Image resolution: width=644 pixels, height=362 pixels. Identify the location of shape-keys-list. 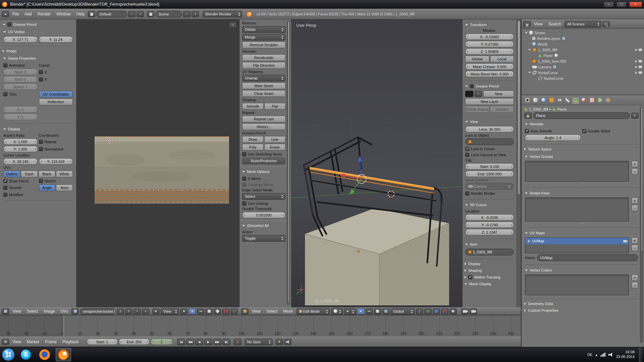
(577, 209).